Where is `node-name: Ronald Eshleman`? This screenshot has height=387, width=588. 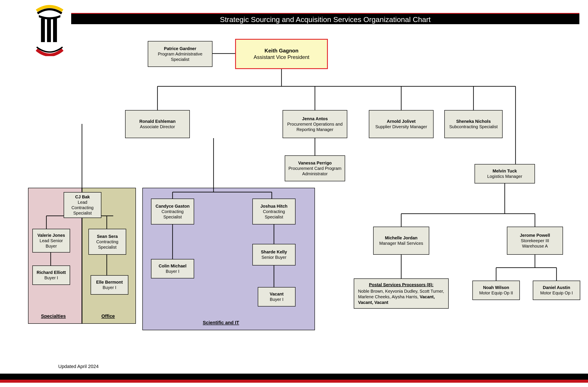
node-name: Ronald Eshleman is located at coordinates (158, 121).